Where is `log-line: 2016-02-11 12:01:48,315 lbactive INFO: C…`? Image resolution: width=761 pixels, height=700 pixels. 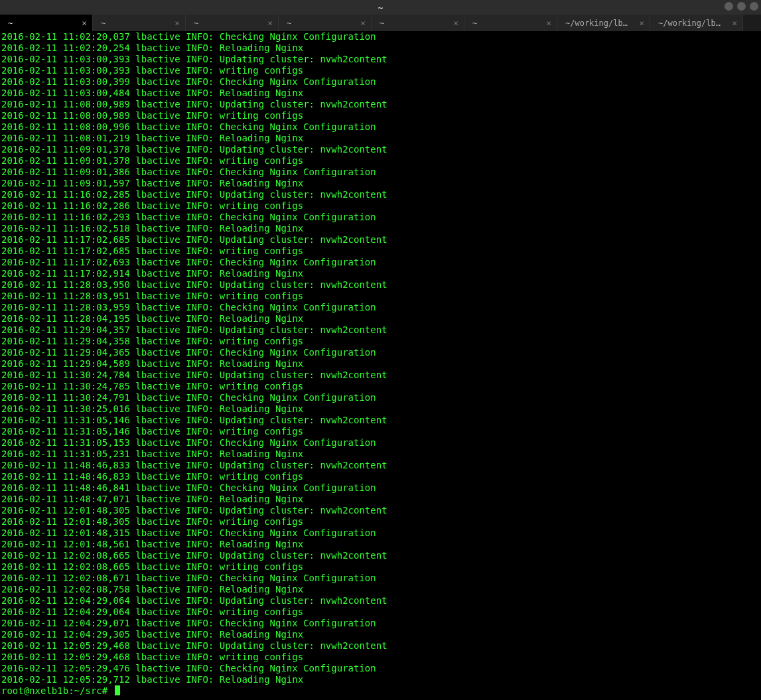 log-line: 2016-02-11 12:01:48,315 lbactive INFO: C… is located at coordinates (381, 533).